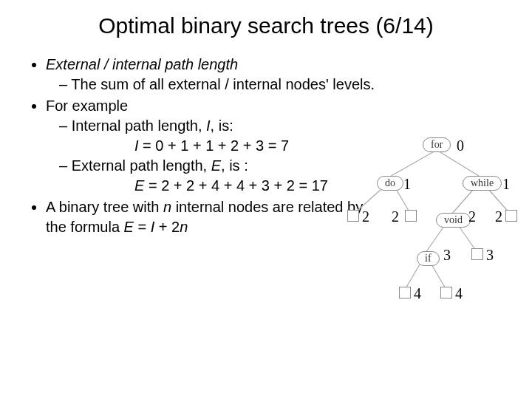 The image size is (532, 399). Describe the element at coordinates (266, 26) in the screenshot. I see `slide-title: Optimal binary search trees (6/14)` at that location.